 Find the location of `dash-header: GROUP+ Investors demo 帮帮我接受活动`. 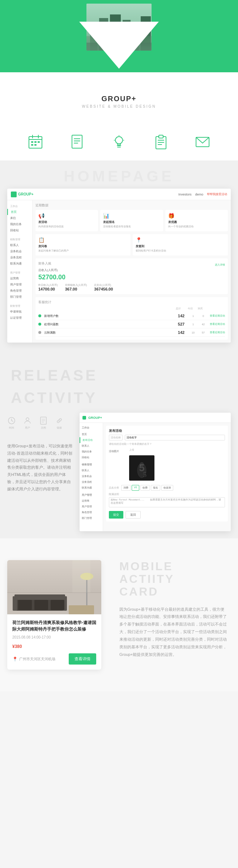

dash-header: GROUP+ Investors demo 帮帮我接受活动 is located at coordinates (119, 194).